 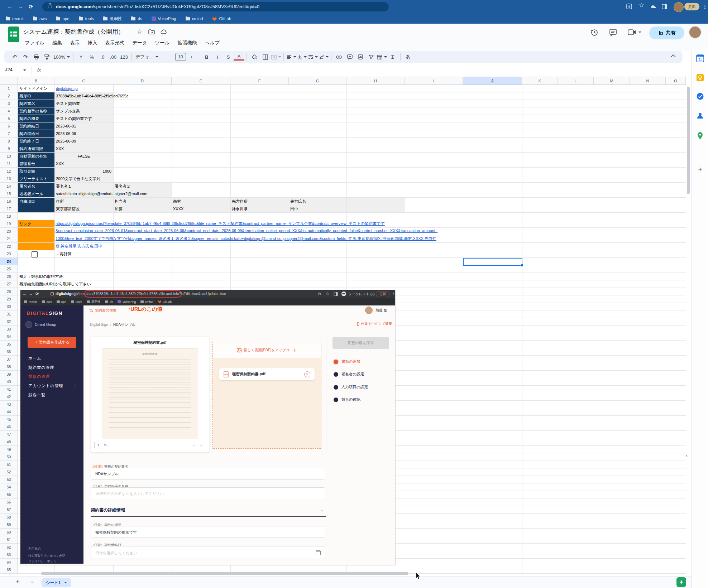 What do you see at coordinates (34, 43) in the screenshot?
I see `menu-ファイル: ファイル` at bounding box center [34, 43].